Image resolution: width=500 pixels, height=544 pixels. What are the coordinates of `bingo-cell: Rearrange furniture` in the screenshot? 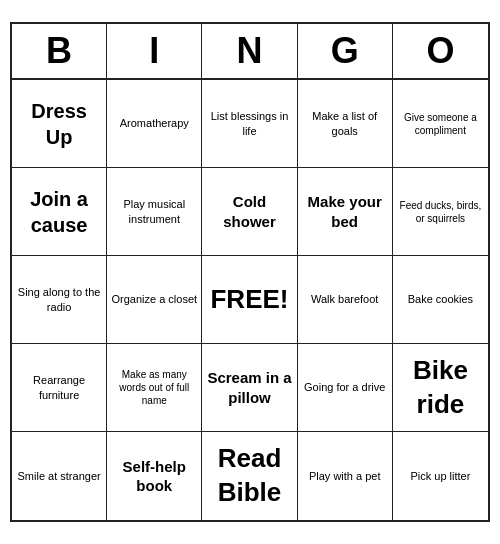 It's located at (60, 388).